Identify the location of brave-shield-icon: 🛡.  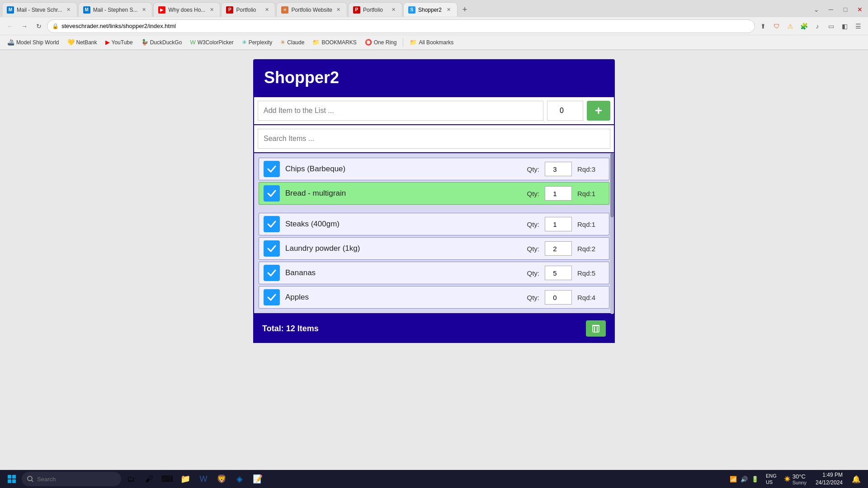
(777, 26).